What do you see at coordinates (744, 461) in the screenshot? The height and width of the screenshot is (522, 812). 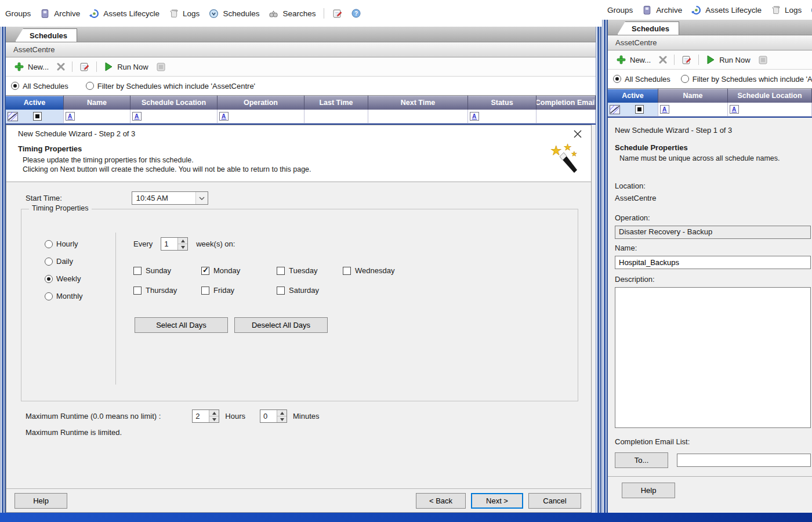 I see `completion-email-field` at bounding box center [744, 461].